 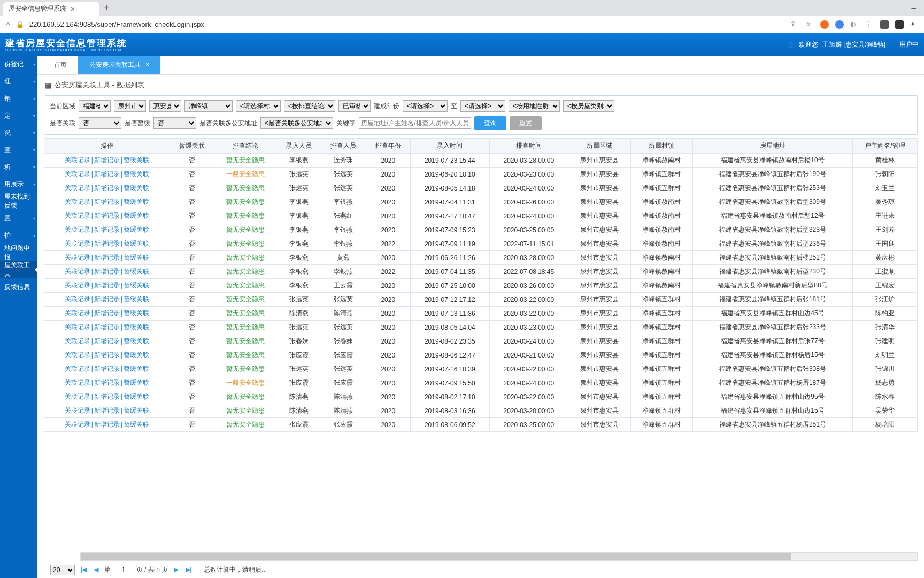 I want to click on province-select: 福建省, so click(x=95, y=106).